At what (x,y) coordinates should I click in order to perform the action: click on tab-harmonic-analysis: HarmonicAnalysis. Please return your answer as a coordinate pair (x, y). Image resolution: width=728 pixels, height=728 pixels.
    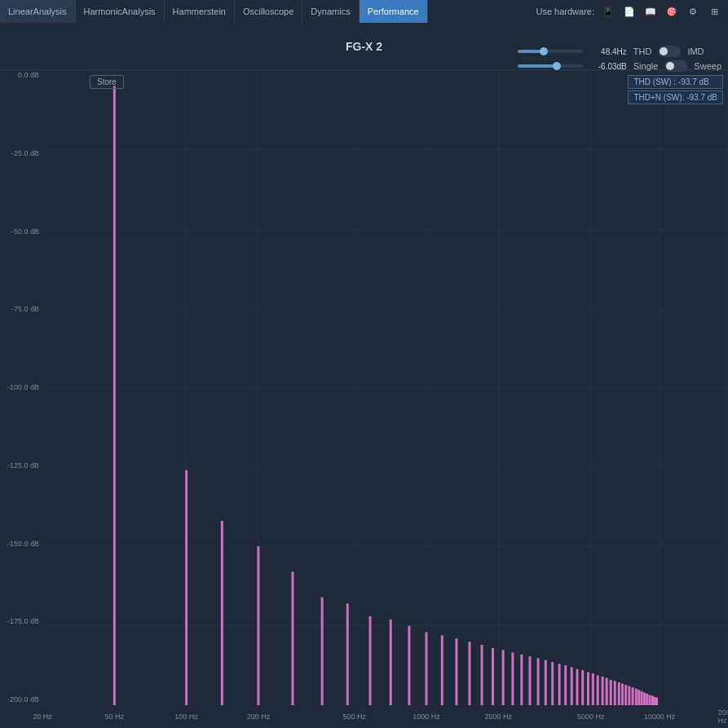
    Looking at the image, I should click on (121, 11).